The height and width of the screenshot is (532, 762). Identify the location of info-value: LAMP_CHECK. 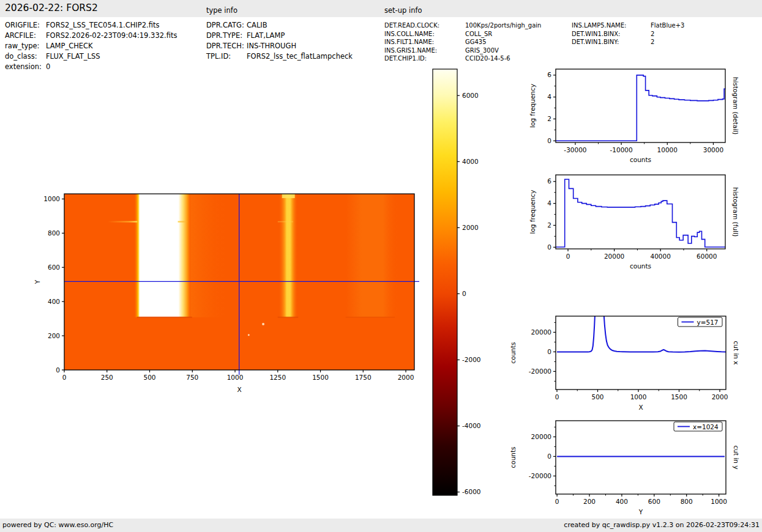
(70, 46).